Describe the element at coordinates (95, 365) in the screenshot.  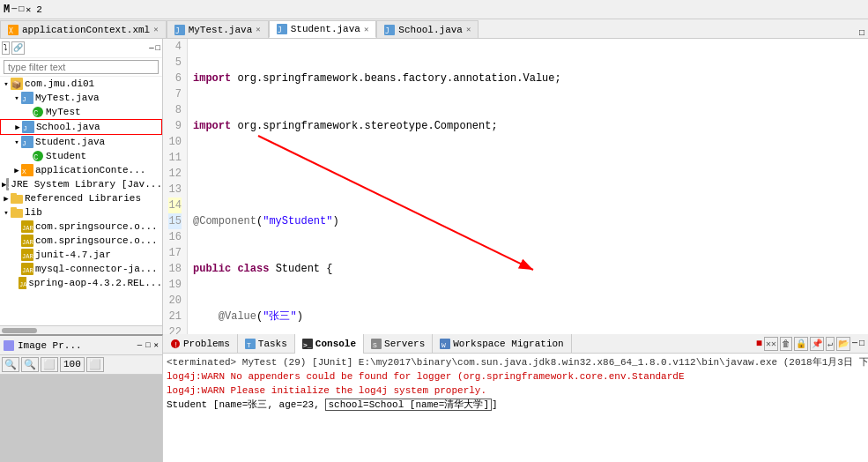
I see `zoom-reset-icon: ⬜` at that location.